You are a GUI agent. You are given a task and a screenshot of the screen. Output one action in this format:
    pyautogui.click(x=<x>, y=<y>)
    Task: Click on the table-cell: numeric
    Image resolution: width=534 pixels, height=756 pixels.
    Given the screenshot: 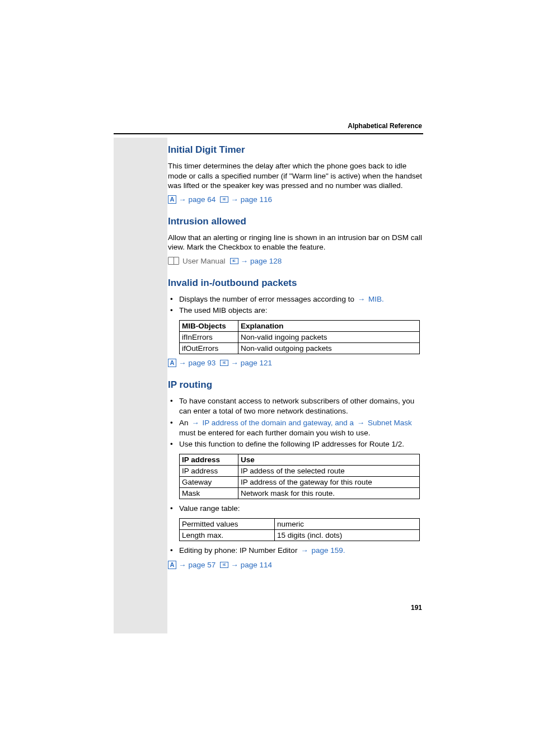 What is the action you would take?
    pyautogui.click(x=347, y=524)
    